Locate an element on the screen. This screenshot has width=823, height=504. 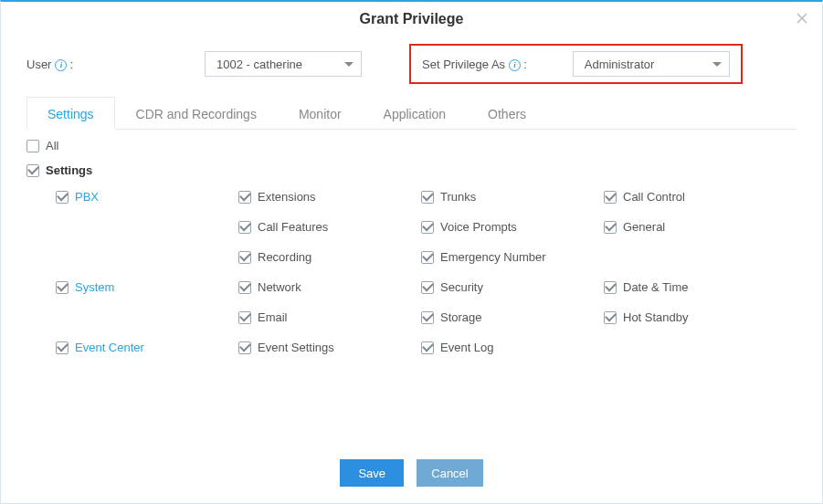
tab-cdr-recordings: CDR and Recordings is located at coordinates (196, 113).